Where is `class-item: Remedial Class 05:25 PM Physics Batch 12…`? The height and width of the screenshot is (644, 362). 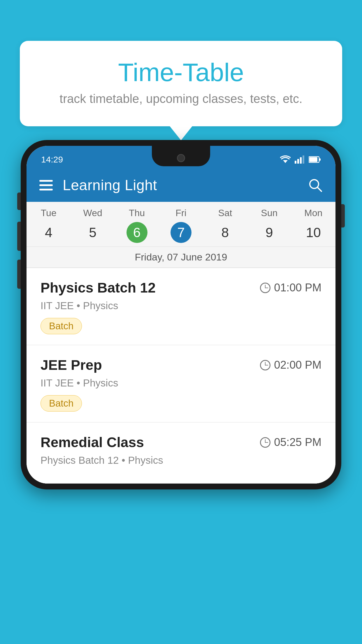
class-item: Remedial Class 05:25 PM Physics Batch 12… is located at coordinates (181, 453).